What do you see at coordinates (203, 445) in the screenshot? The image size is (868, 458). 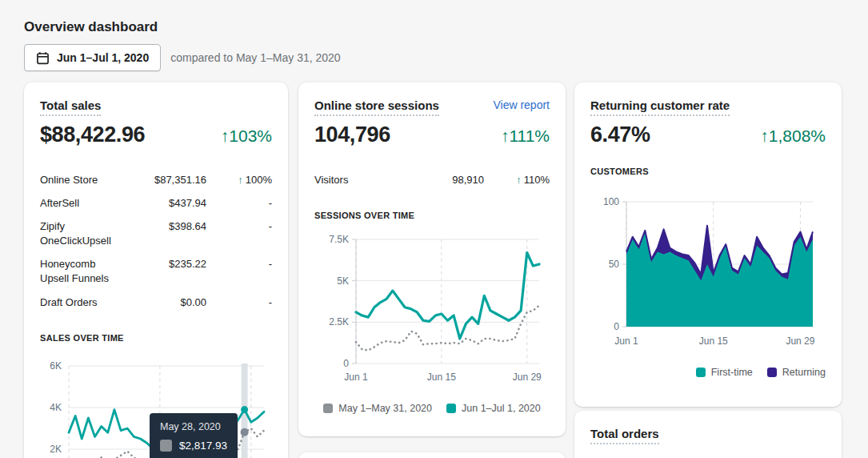 I see `tooltip-value: $2,817.93` at bounding box center [203, 445].